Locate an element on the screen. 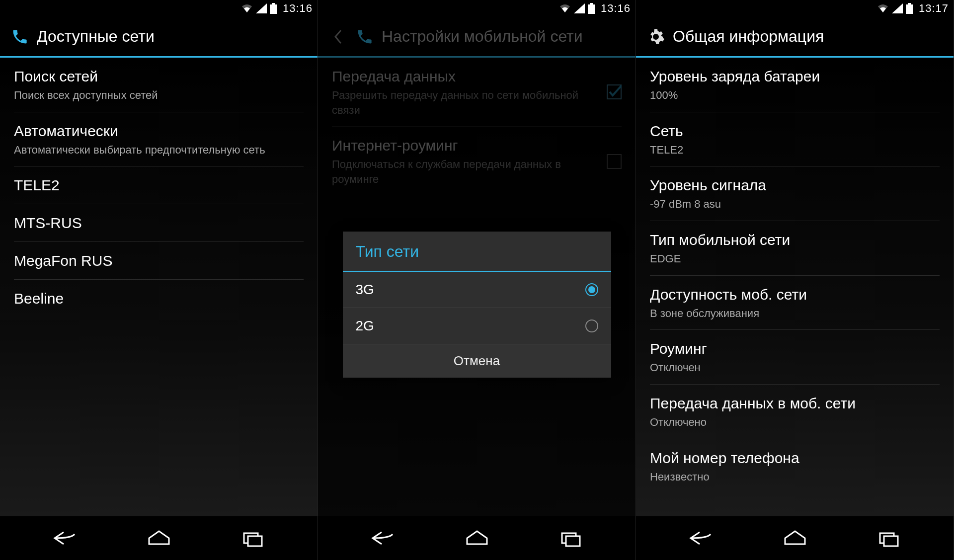  header-title: Настройки мобильной сети is located at coordinates (482, 37).